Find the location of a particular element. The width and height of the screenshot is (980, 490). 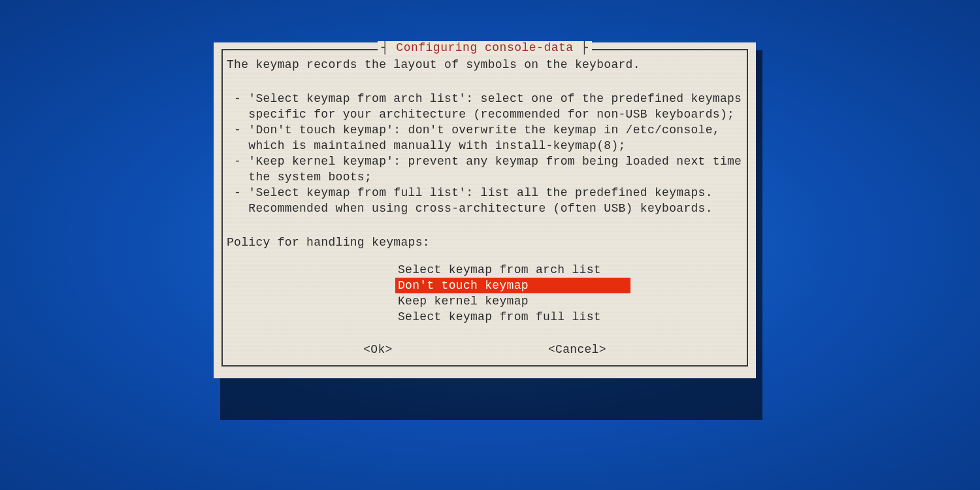

button-row: <Ok> <Cancel> is located at coordinates (485, 350).